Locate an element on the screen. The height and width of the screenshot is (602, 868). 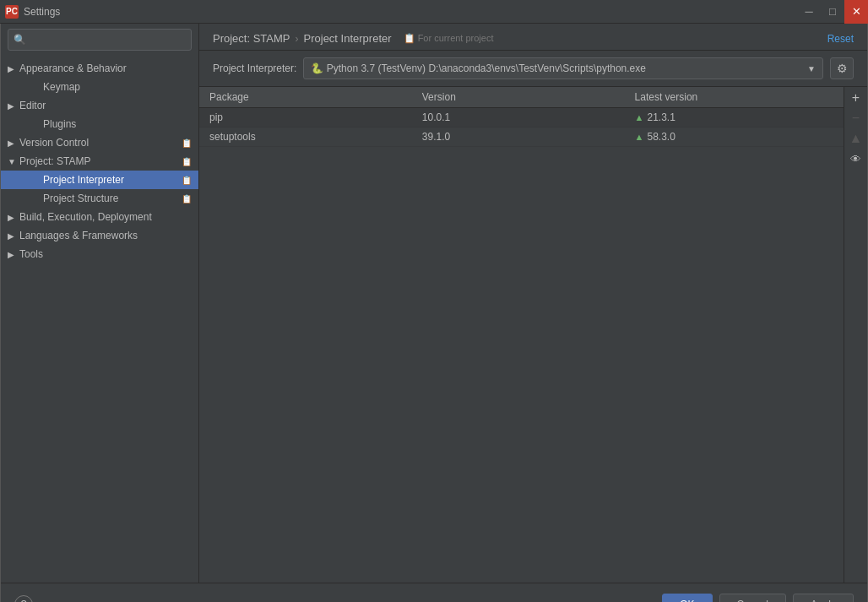
minimize-button: ─ is located at coordinates (809, 12).